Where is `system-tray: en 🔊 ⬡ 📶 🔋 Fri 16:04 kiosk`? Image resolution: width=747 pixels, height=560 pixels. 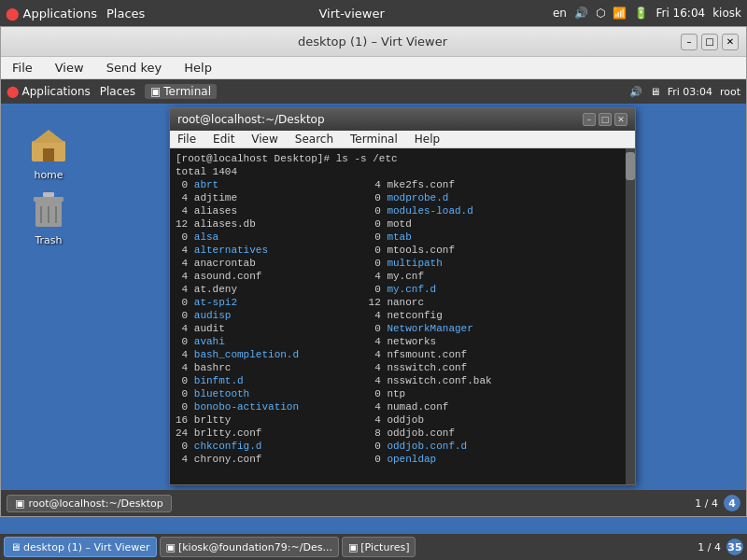
system-tray: en 🔊 ⬡ 📶 🔋 Fri 16:04 kiosk is located at coordinates (647, 13).